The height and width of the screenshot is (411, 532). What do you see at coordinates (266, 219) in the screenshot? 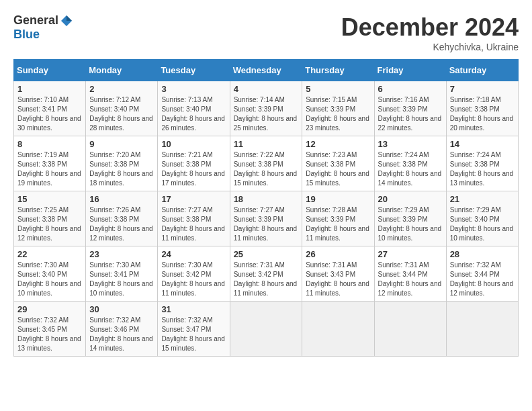
I see `calendar-cell: 18Sunrise: 7:27 AM Sunset: 3:39 PM Dayli…` at bounding box center [266, 219].